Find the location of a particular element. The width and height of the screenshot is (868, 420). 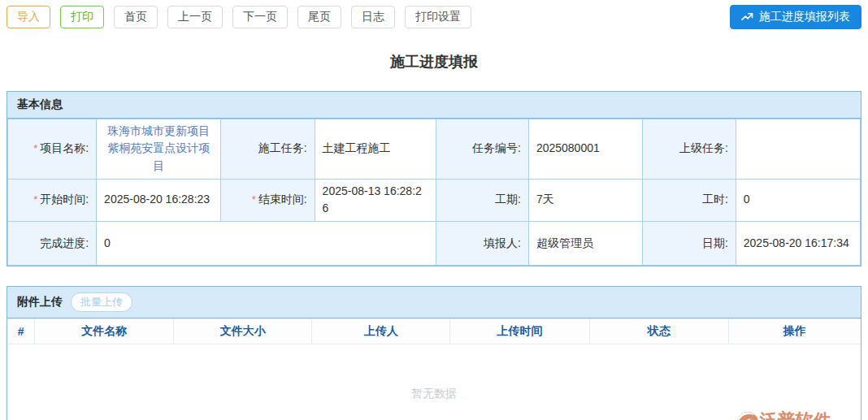

next-page-button: 下一页 is located at coordinates (260, 17).